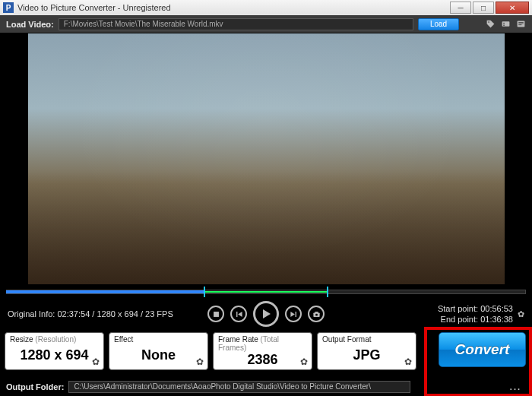 Image resolution: width=532 pixels, height=396 pixels. I want to click on format-gear-icon: ✿, so click(408, 362).